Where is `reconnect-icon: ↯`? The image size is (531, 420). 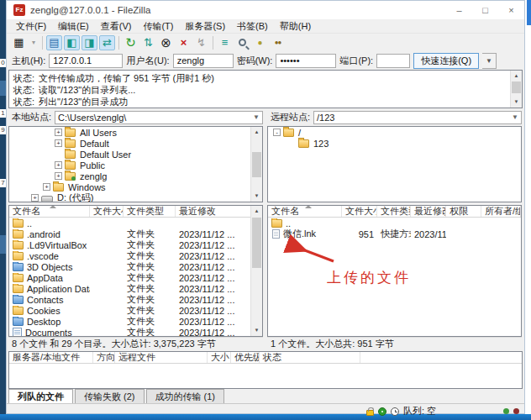
reconnect-icon: ↯ is located at coordinates (202, 43).